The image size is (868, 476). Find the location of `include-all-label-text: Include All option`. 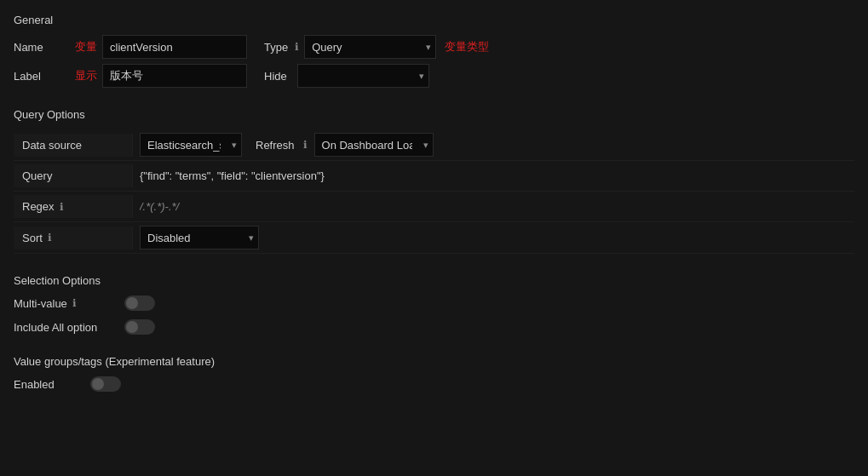

include-all-label-text: Include All option is located at coordinates (55, 327).